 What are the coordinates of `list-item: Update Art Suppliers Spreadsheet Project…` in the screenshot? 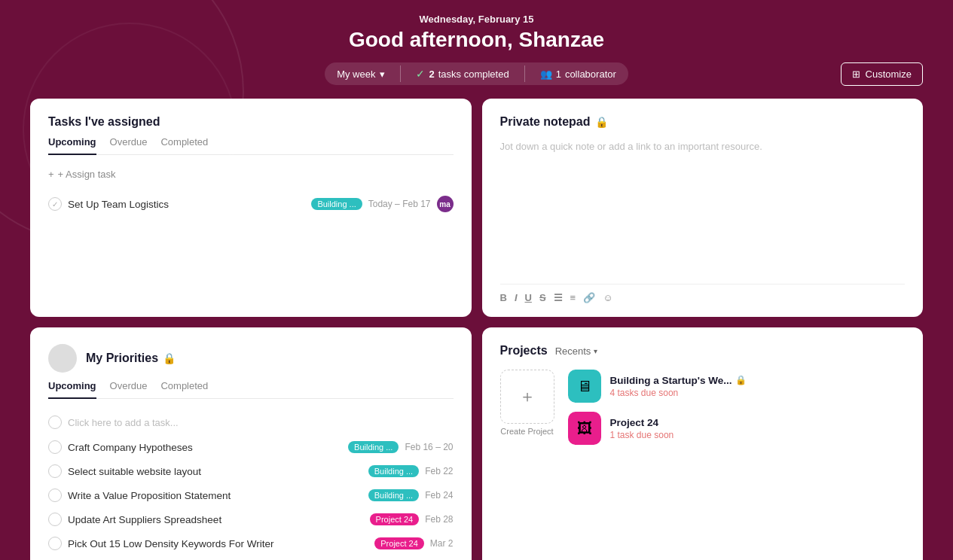 It's located at (251, 519).